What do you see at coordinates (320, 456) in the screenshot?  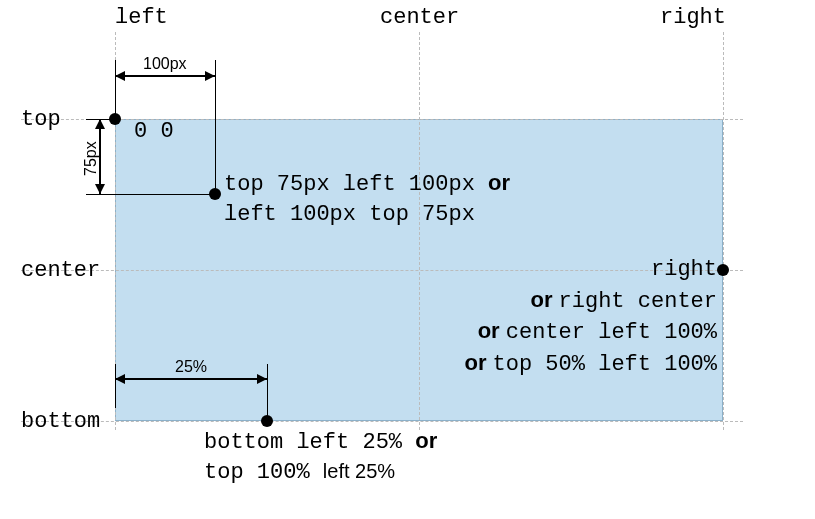 I see `label-bottom-25: bottom left 25% or top 100% left 25%` at bounding box center [320, 456].